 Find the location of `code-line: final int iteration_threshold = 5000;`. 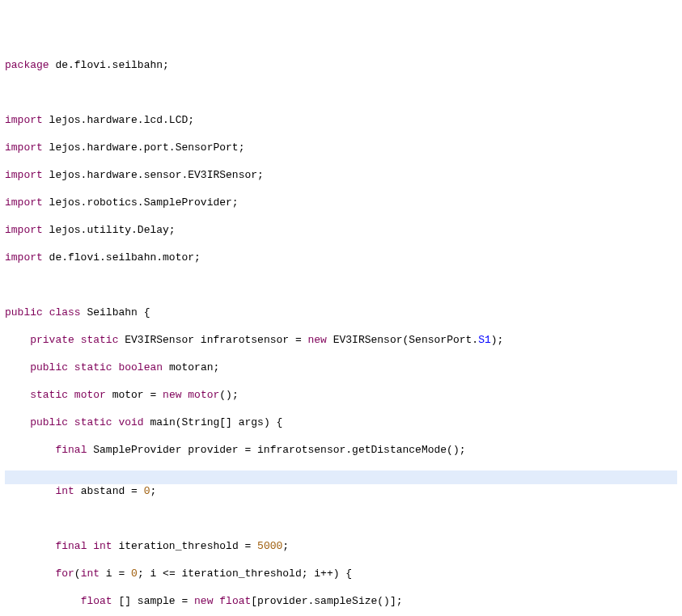

code-line: final int iteration_threshold = 5000; is located at coordinates (341, 546).